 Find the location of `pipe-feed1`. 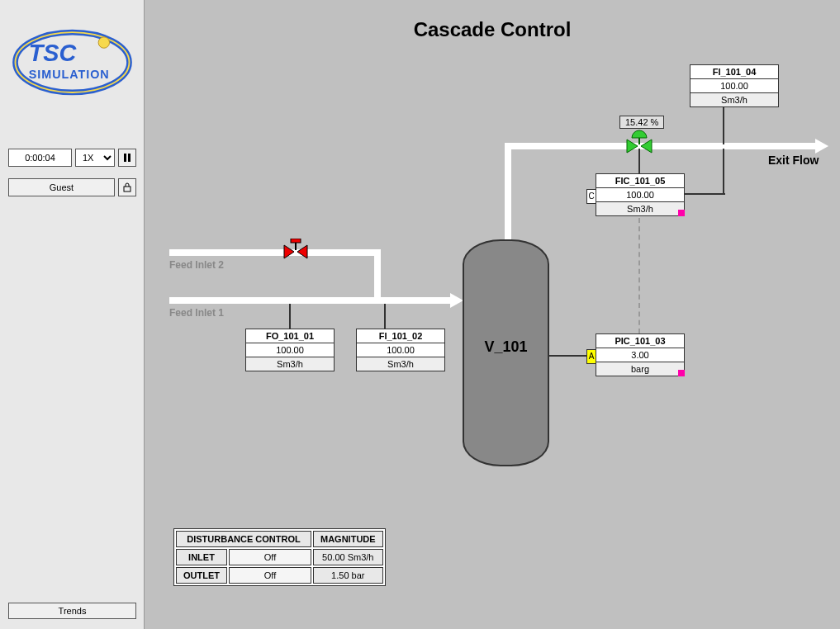

pipe-feed1 is located at coordinates (310, 300).